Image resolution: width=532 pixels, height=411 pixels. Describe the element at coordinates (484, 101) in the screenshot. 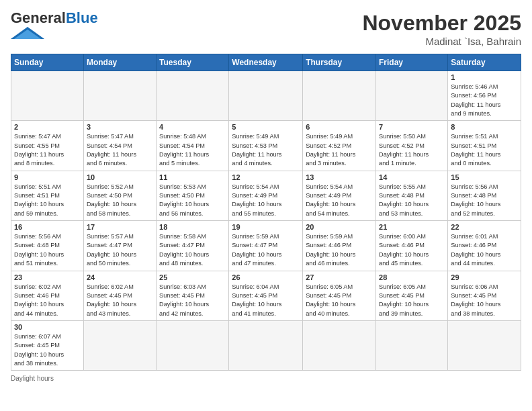

I see `day-info: Sunrise: 5:46 AM Sunset: 4:56 PM Dayligh…` at that location.